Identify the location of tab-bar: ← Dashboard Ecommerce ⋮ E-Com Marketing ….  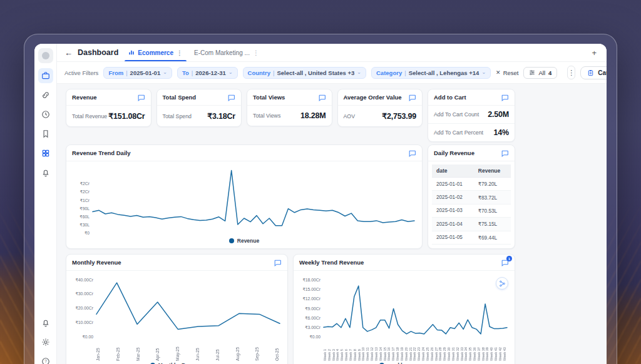
(332, 53).